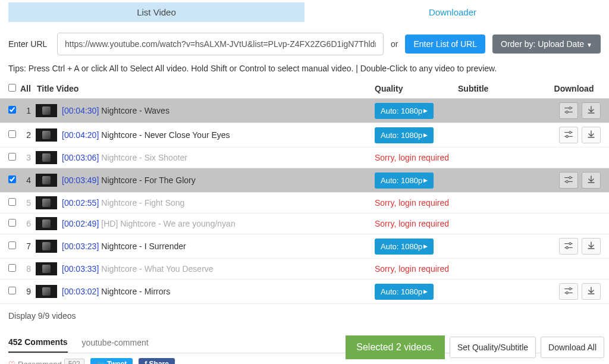 Image resolution: width=609 pixels, height=364 pixels. Describe the element at coordinates (80, 291) in the screenshot. I see `video-duration: [00:03:02]` at that location.